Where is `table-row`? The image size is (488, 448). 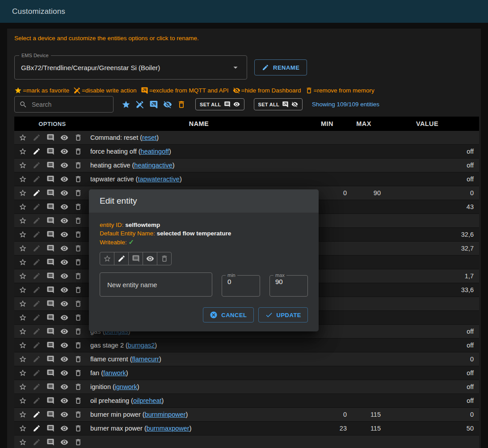 table-row is located at coordinates (247, 442).